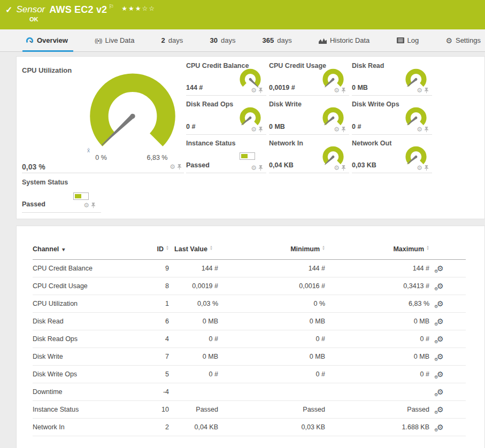 The height and width of the screenshot is (448, 485). What do you see at coordinates (98, 41) in the screenshot?
I see `live-data-icon: ((•))` at bounding box center [98, 41].